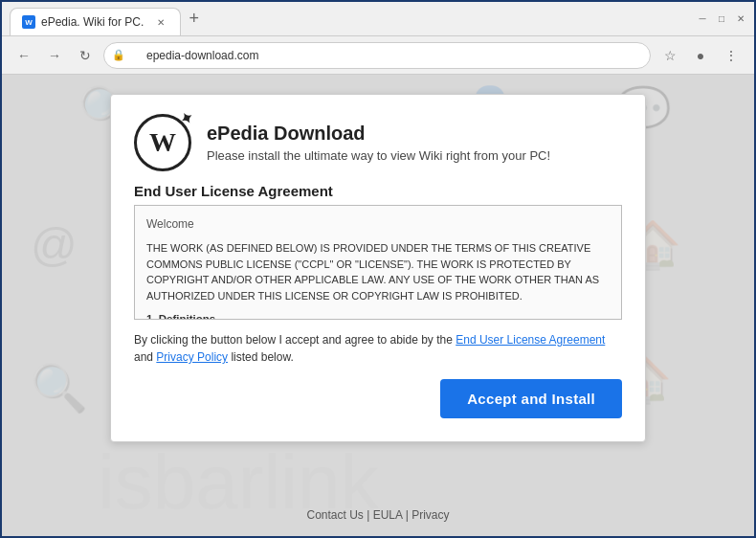  I want to click on forward-button: →, so click(55, 56).